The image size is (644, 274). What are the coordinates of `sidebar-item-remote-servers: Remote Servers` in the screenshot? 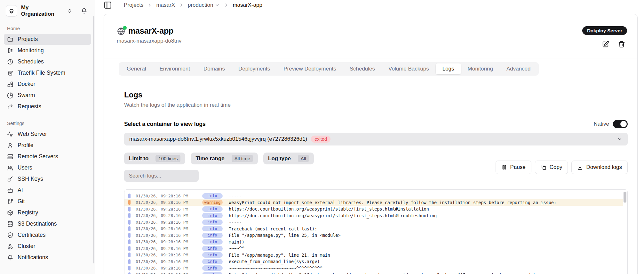 It's located at (47, 156).